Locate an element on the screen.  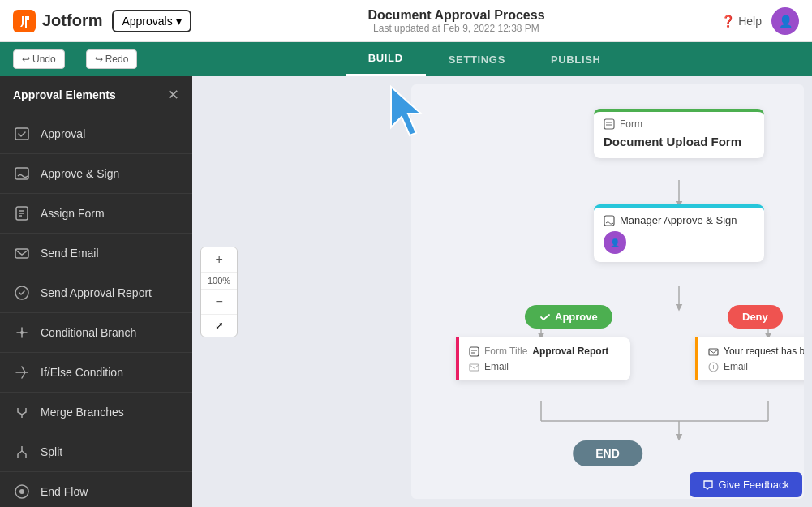
sidebar-item-assign-form-label: Assign Form is located at coordinates (73, 213).